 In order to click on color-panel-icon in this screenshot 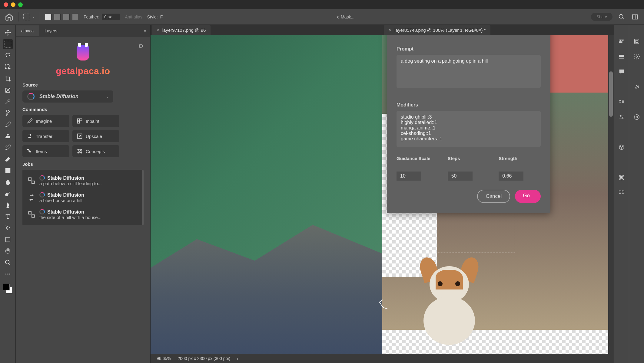, I will do `click(622, 41)`.